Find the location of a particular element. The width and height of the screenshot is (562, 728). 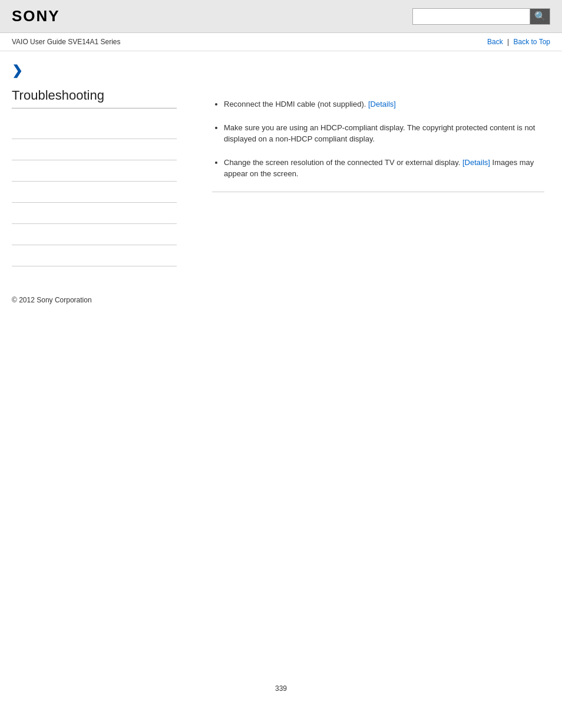

bullet2-text: Make sure you are using an HDCP-complian… is located at coordinates (379, 133).